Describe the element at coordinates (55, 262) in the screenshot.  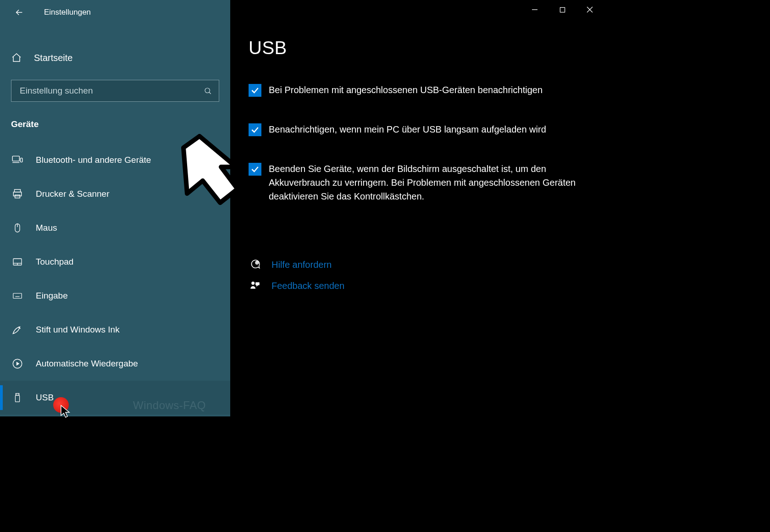
I see `sidebar-item-label: Touchpad` at that location.